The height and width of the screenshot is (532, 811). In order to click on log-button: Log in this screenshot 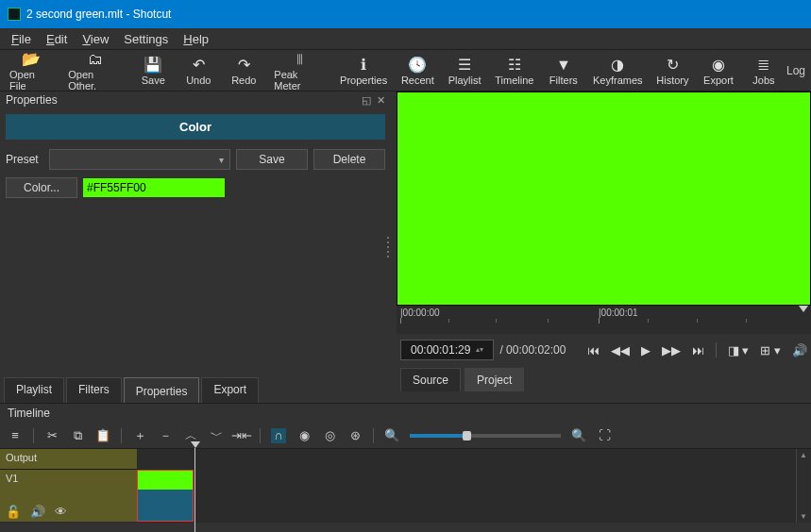, I will do `click(798, 71)`.